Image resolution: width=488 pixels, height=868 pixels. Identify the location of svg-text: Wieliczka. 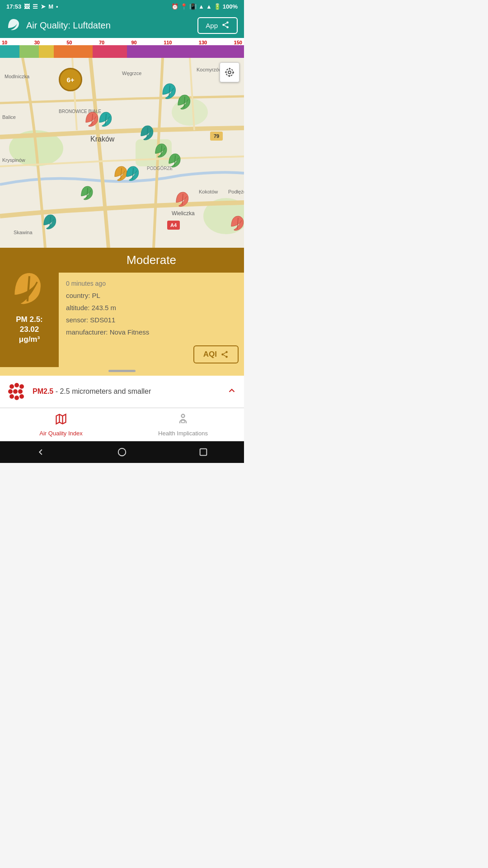
(183, 213).